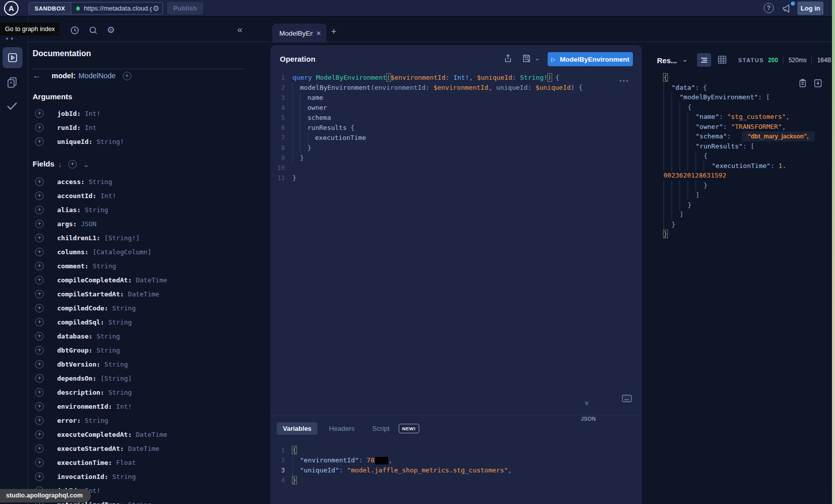  I want to click on doc-field-row: +executeCompletedAt:DateTime, so click(141, 434).